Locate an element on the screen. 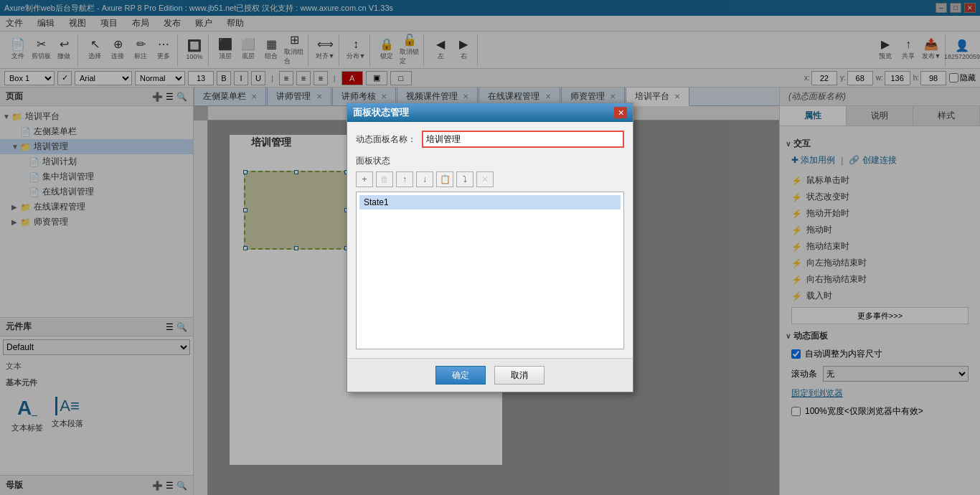  modal-name-label: 动态面板名称： is located at coordinates (386, 139).